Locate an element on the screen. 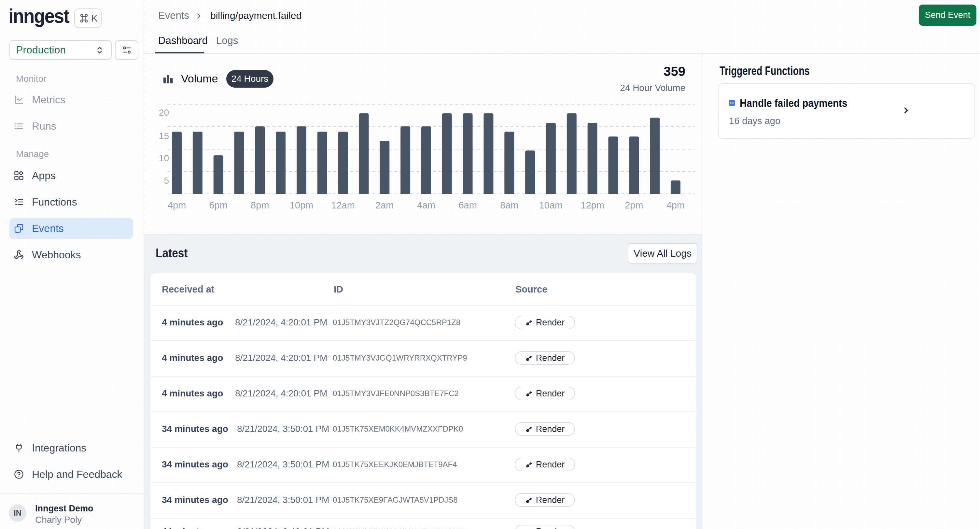 Image resolution: width=980 pixels, height=529 pixels. svg-text: 20 is located at coordinates (164, 113).